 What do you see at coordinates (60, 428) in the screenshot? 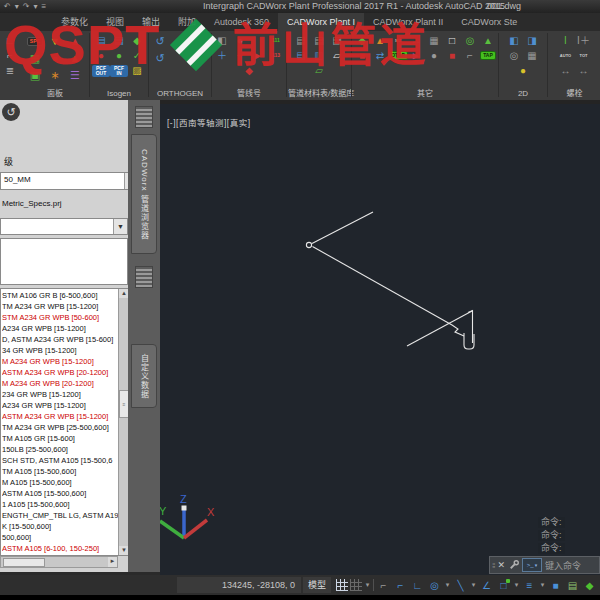
I see `spec-list-item: TM A234 GR WPB [25-500,600]` at bounding box center [60, 428].